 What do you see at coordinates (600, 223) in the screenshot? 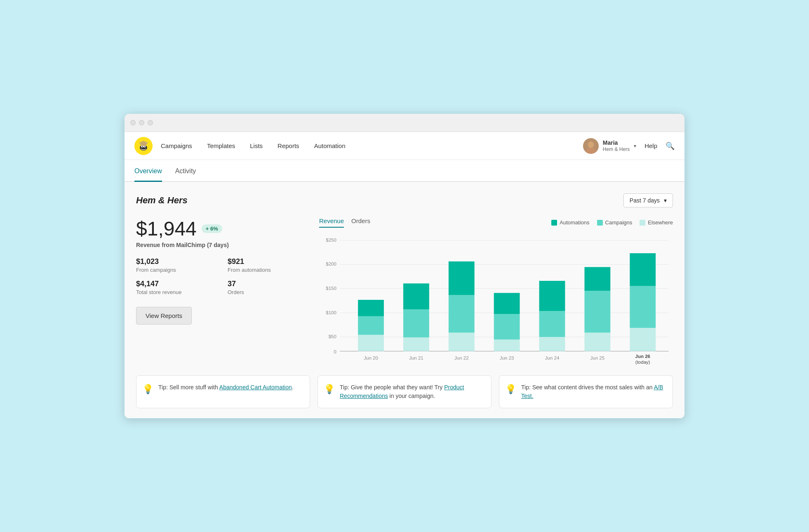
I see `legend-campaigns-color` at bounding box center [600, 223].